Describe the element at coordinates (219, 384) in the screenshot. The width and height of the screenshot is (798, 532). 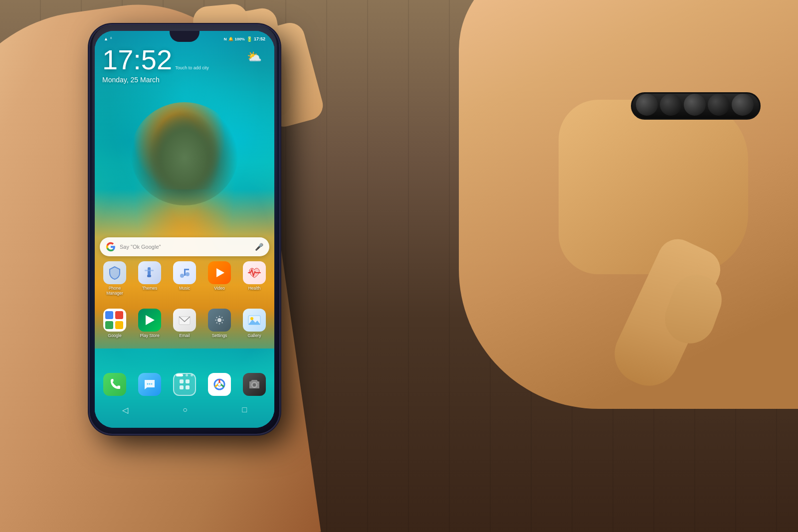
I see `dock-chrome` at that location.